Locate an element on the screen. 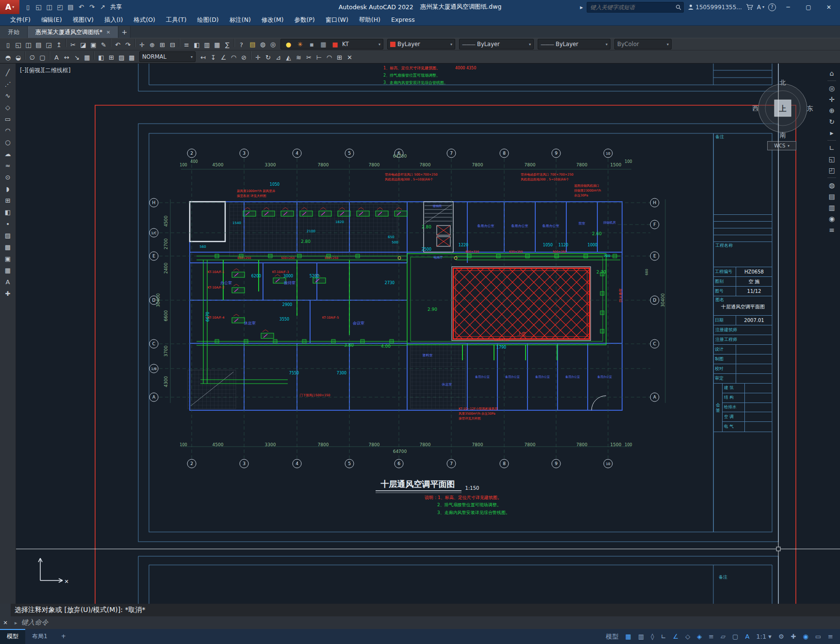 This screenshot has width=840, height=644. layer-states-icon: ◍ is located at coordinates (263, 45).